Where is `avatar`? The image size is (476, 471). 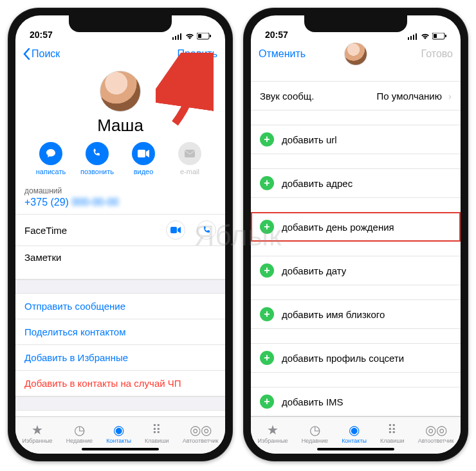 avatar is located at coordinates (120, 91).